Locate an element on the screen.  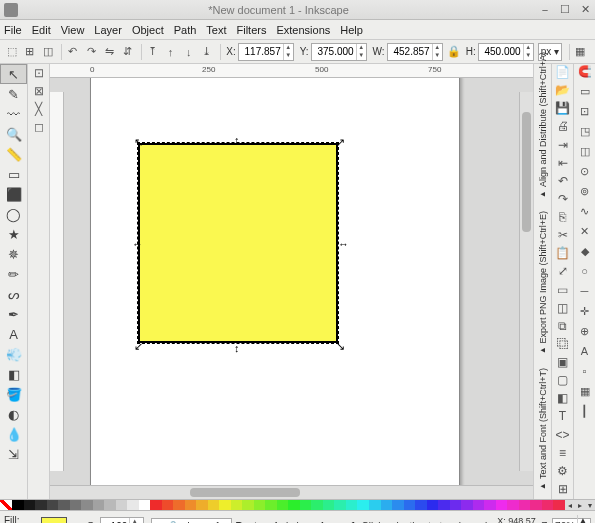
cut-icon: ✂ is located at coordinates (563, 236).